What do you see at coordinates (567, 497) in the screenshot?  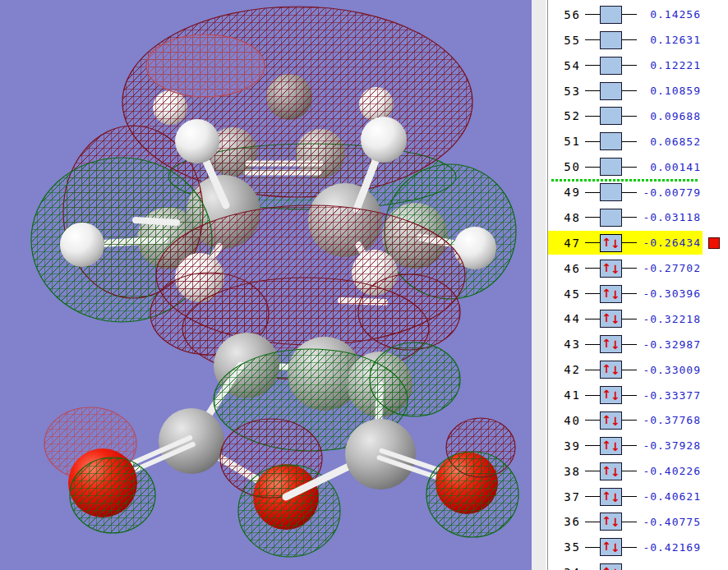 I see `orbital-number: 37` at bounding box center [567, 497].